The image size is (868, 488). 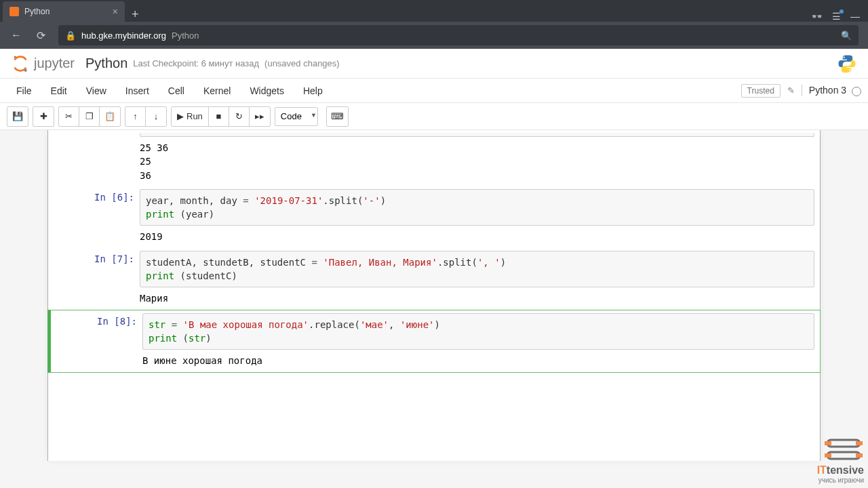 What do you see at coordinates (16, 35) in the screenshot?
I see `back-button: ←` at bounding box center [16, 35].